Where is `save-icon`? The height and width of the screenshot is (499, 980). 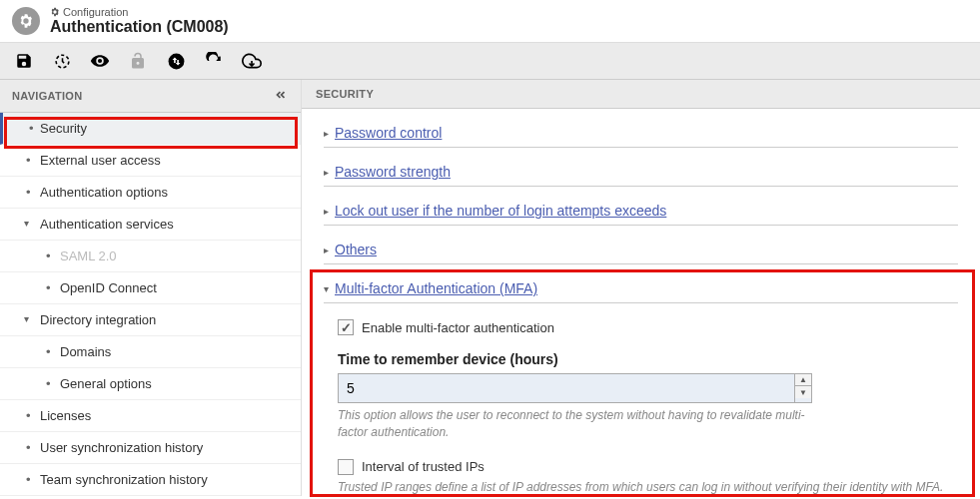 save-icon is located at coordinates (24, 61).